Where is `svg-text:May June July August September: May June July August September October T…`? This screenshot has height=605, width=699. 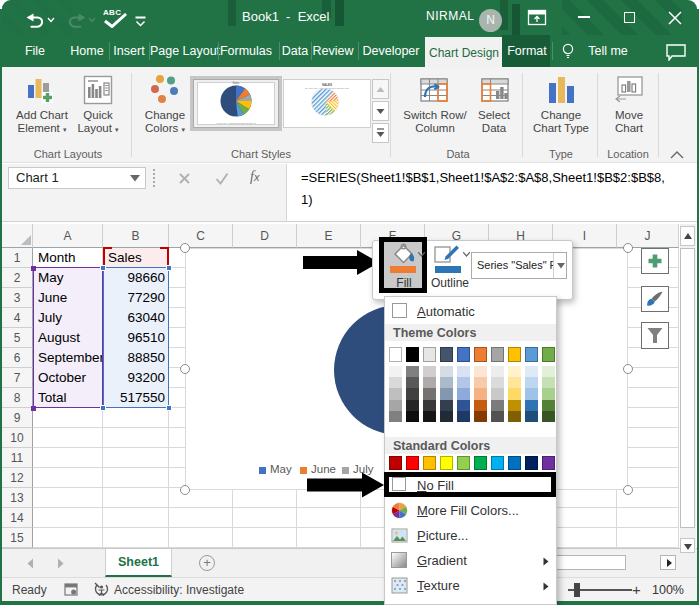 svg-text:May June July August September: May June July August September October T… is located at coordinates (236, 123).